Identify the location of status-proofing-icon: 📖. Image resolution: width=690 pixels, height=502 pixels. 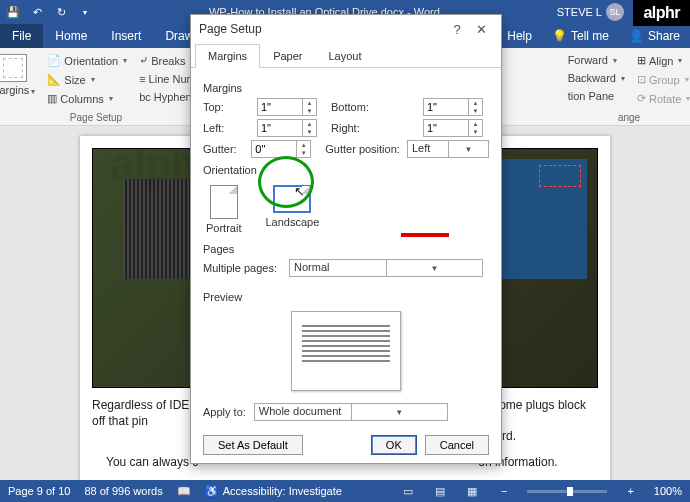
(184, 492).